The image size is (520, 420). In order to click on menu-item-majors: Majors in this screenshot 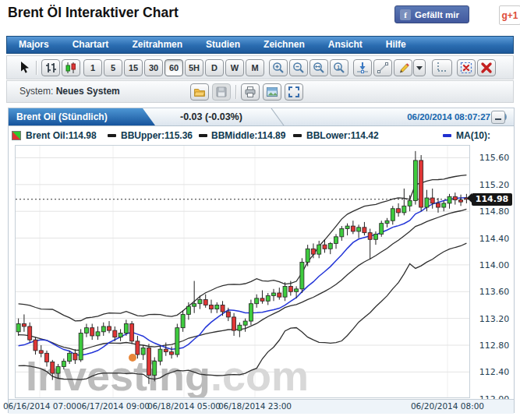, I will do `click(34, 45)`.